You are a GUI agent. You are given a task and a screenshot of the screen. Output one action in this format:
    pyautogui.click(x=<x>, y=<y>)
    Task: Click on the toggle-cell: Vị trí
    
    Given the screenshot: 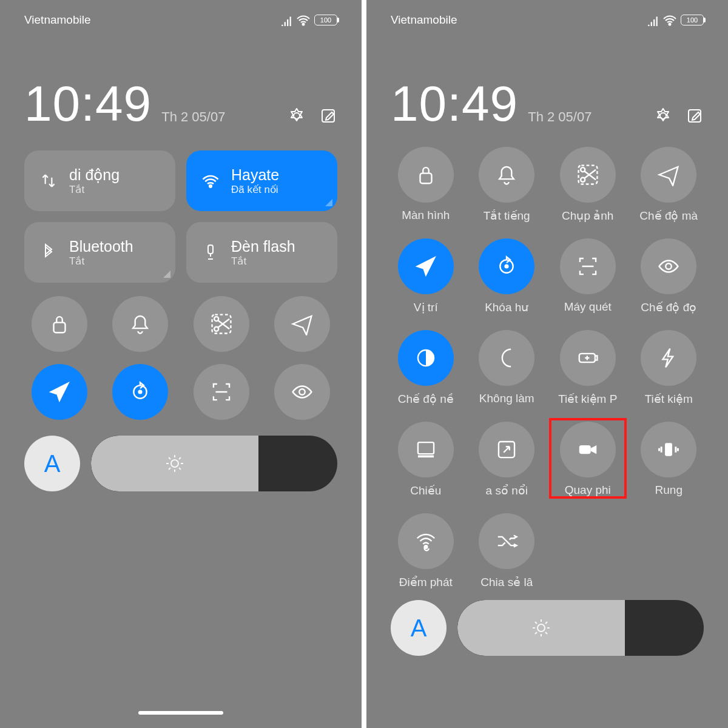 What is the action you would take?
    pyautogui.click(x=426, y=277)
    